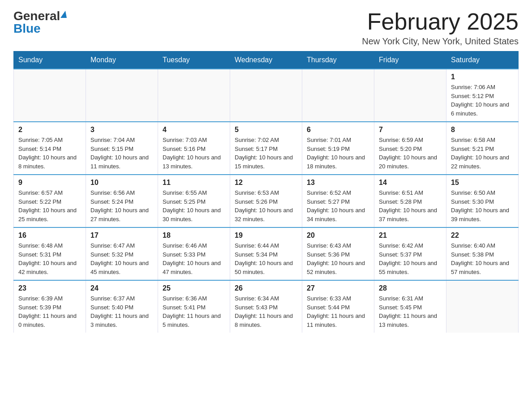 This screenshot has width=532, height=411. Describe the element at coordinates (338, 183) in the screenshot. I see `day-number: 13` at that location.